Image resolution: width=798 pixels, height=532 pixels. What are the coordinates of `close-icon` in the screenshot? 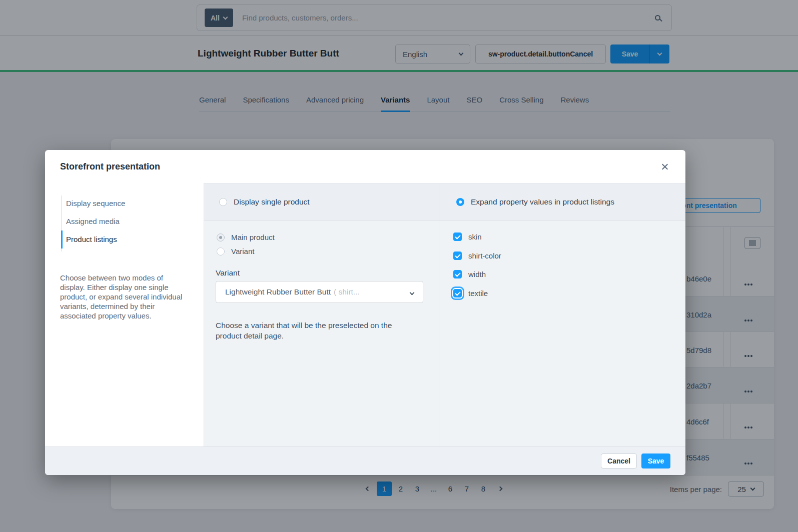 It's located at (665, 166).